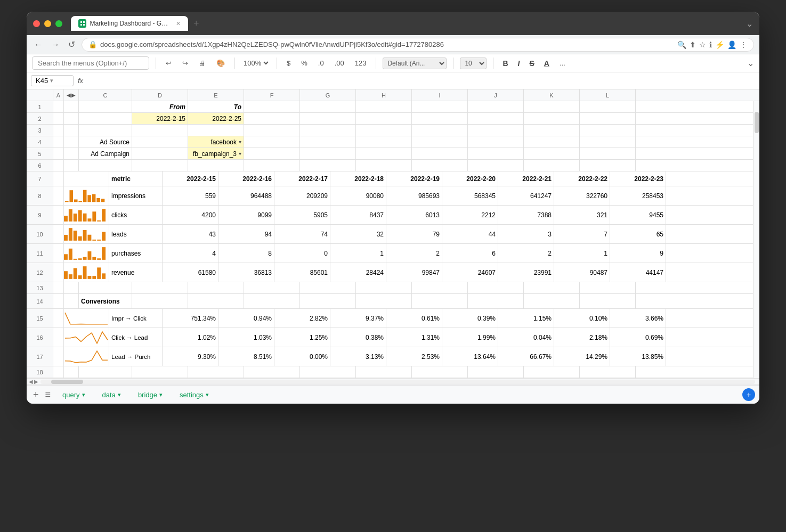  Describe the element at coordinates (246, 273) in the screenshot. I see `cell-e12: 36813` at that location.